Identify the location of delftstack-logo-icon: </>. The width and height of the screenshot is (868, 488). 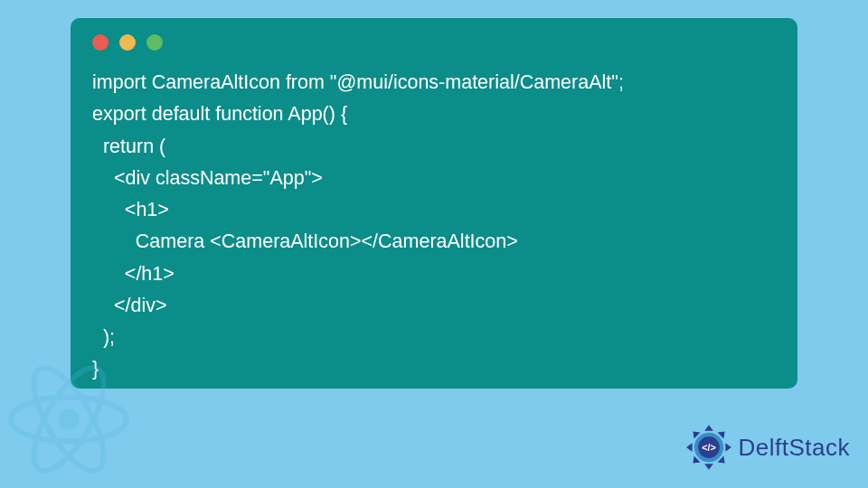
(709, 447).